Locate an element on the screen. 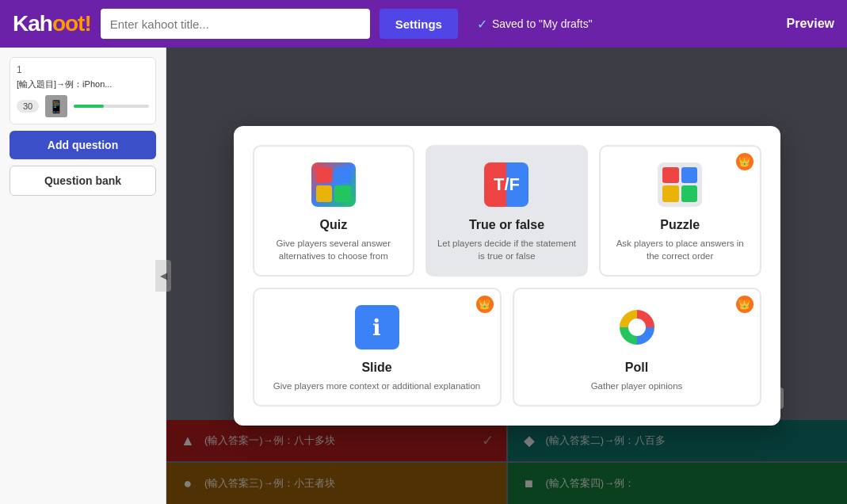  logo-accent: oot! is located at coordinates (71, 24).